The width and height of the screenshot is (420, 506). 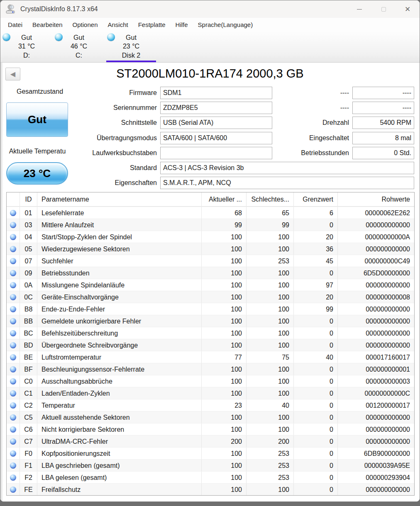 I want to click on drive-tab-0: Gut31 °CD:, so click(x=27, y=47).